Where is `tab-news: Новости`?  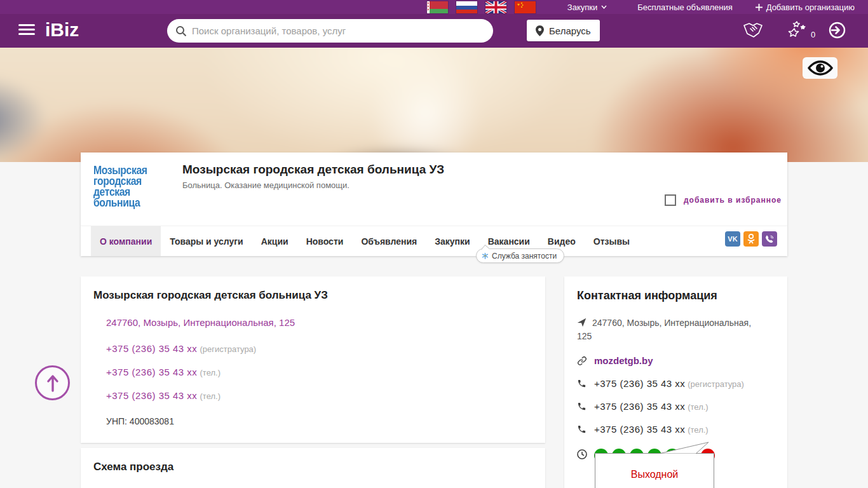 tab-news: Новости is located at coordinates (325, 241).